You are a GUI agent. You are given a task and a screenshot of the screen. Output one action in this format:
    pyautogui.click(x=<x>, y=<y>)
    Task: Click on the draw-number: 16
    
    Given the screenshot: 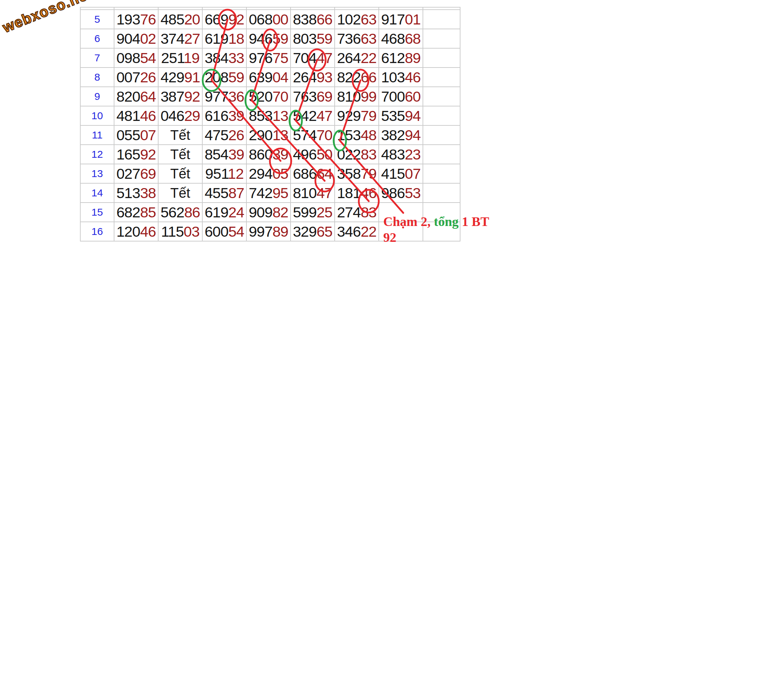 What is the action you would take?
    pyautogui.click(x=97, y=232)
    